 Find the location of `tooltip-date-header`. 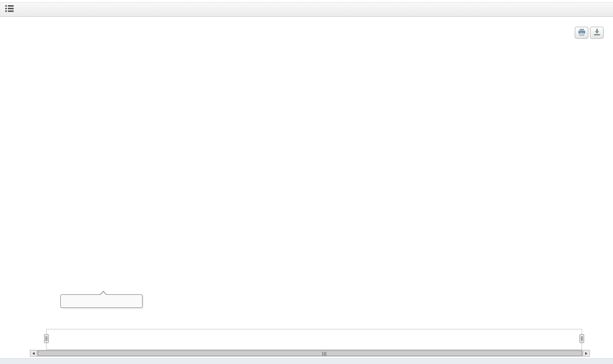

tooltip-date-header is located at coordinates (102, 301).